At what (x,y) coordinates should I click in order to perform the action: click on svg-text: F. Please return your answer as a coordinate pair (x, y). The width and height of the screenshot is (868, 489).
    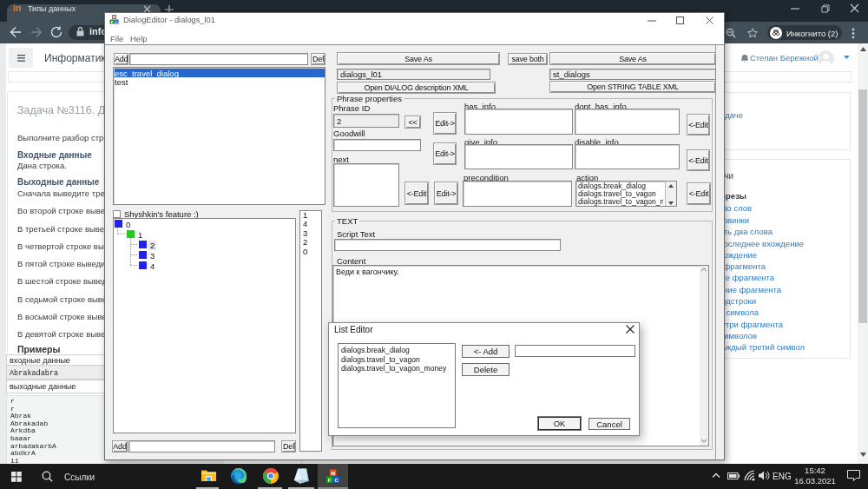
    Looking at the image, I should click on (330, 480).